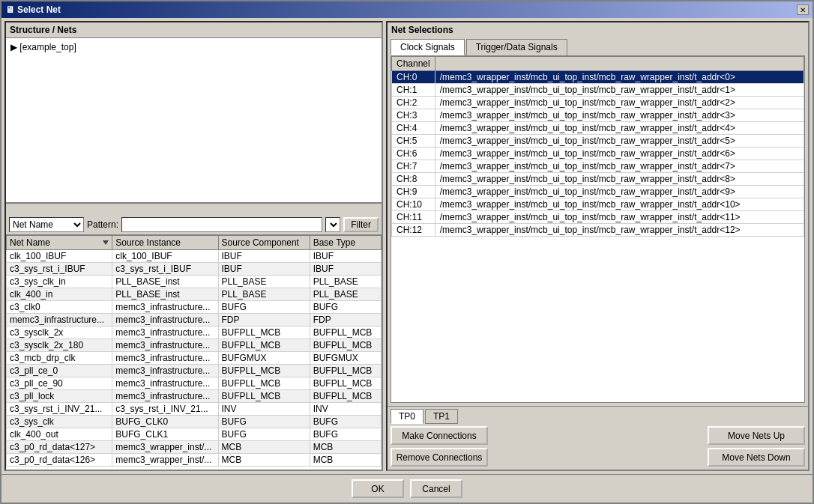 This screenshot has width=814, height=504. What do you see at coordinates (165, 295) in the screenshot?
I see `table-cell: PLL_BASE_inst` at bounding box center [165, 295].